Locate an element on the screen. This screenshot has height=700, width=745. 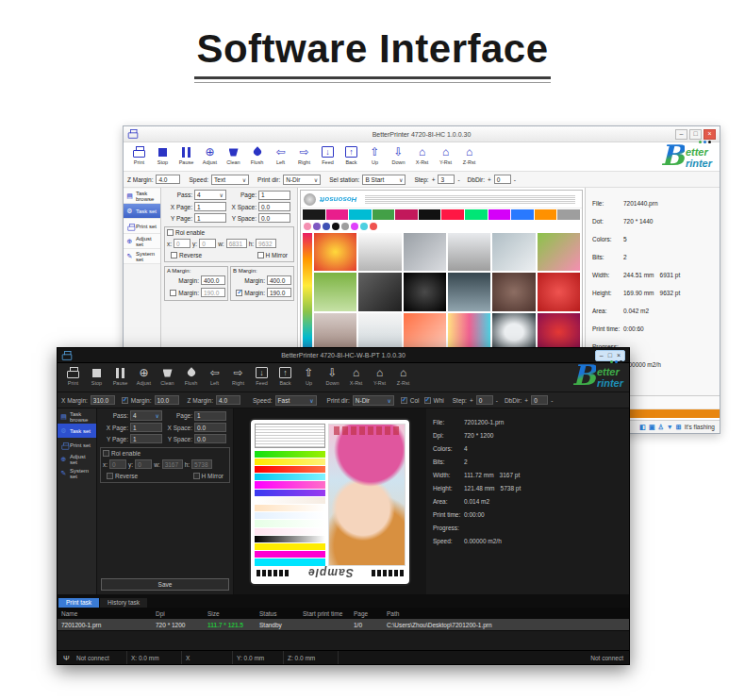
sidebar-item-system-set: ✎ System set is located at coordinates (77, 474).